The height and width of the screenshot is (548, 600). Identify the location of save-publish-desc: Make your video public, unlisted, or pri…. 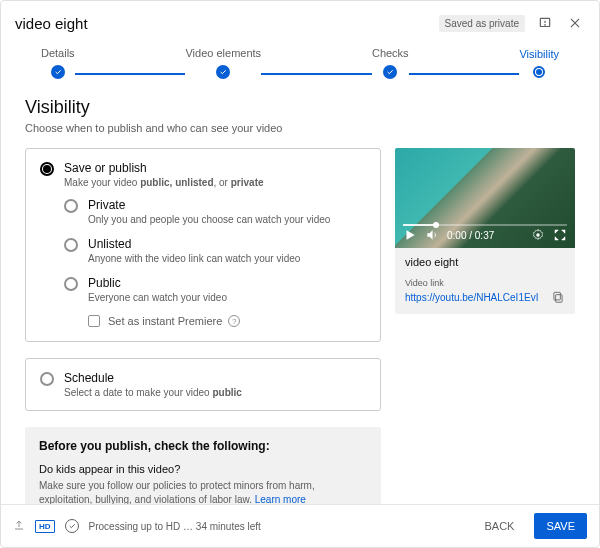
(164, 182).